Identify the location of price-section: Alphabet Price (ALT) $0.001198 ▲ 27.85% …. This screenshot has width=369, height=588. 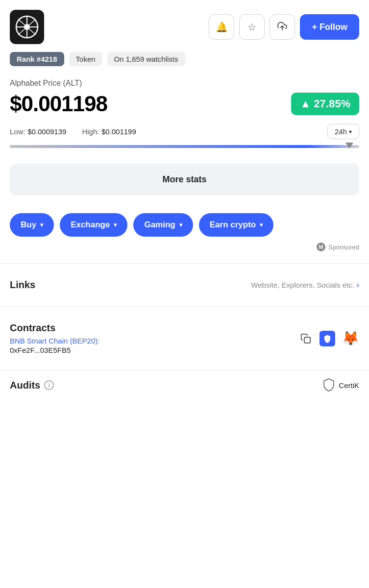
(184, 107).